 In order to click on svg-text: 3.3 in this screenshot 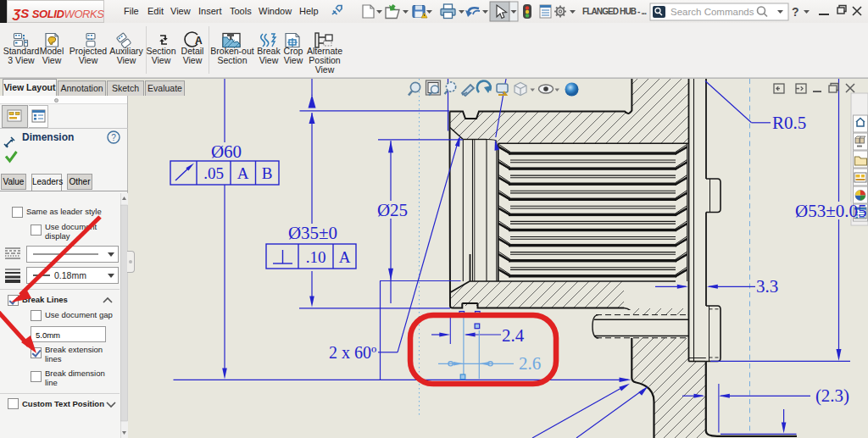, I will do `click(767, 286)`.